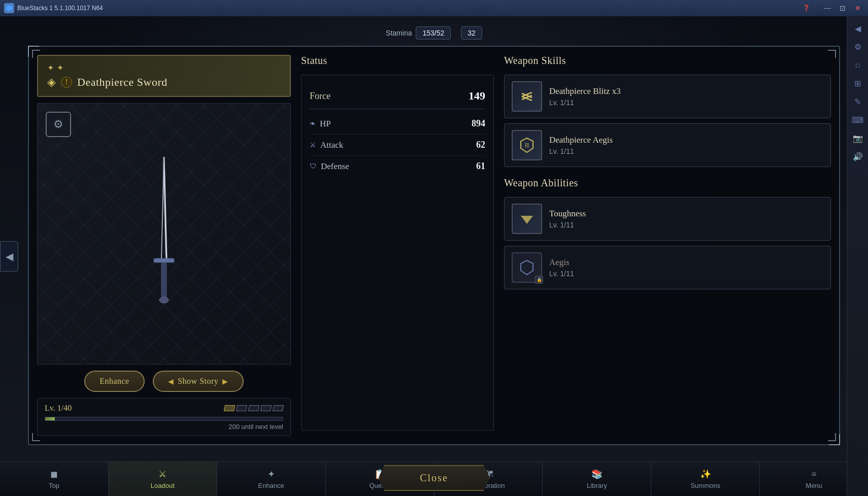  Describe the element at coordinates (527, 145) in the screenshot. I see `svg-text: II` at that location.